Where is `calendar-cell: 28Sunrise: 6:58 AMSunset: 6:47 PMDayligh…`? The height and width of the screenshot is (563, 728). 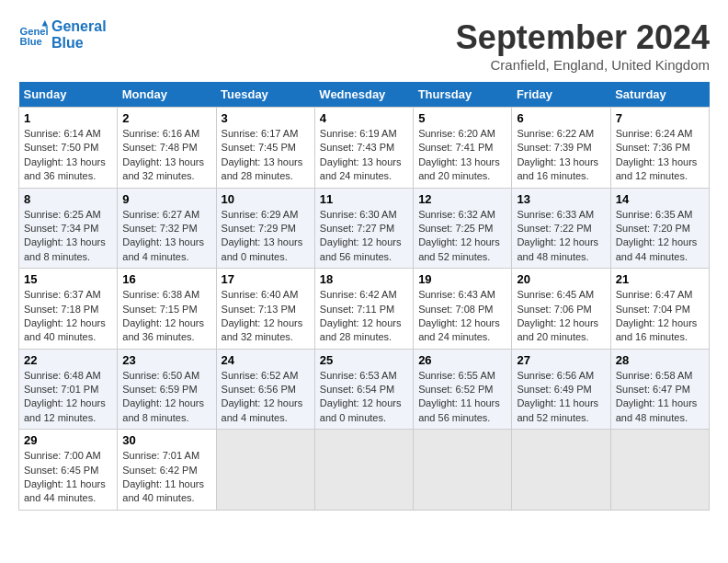
calendar-cell: 28Sunrise: 6:58 AMSunset: 6:47 PMDayligh… is located at coordinates (660, 389).